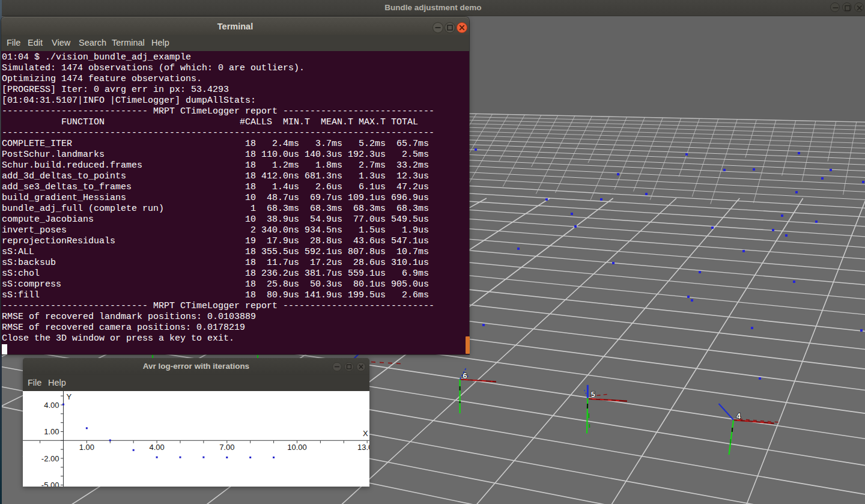  What do you see at coordinates (70, 396) in the screenshot?
I see `svg-text: Y` at bounding box center [70, 396].